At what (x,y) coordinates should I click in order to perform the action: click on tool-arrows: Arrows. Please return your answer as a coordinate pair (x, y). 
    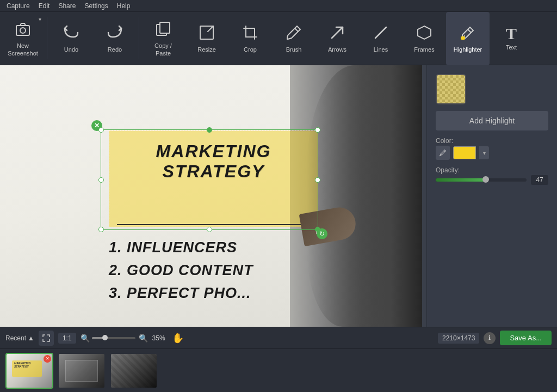
    Looking at the image, I should click on (337, 39).